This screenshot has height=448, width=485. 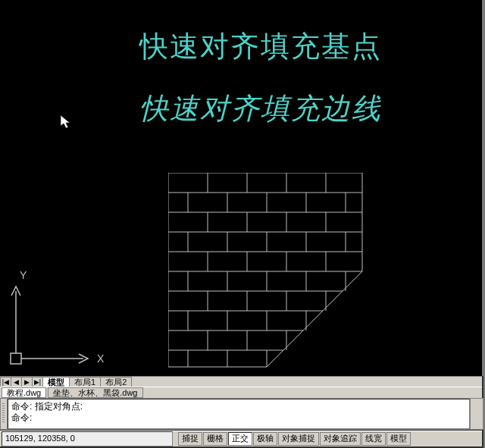 I want to click on tab-model: 模型, so click(x=56, y=382).